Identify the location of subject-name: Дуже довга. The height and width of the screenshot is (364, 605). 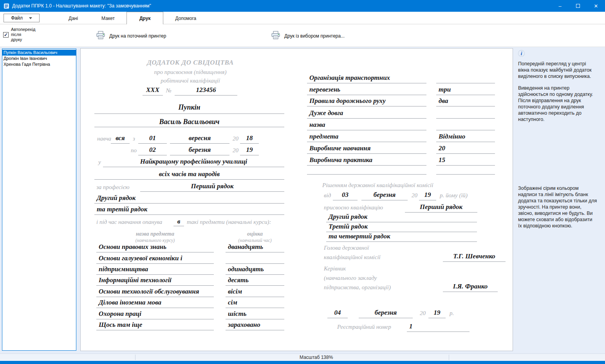
(367, 114).